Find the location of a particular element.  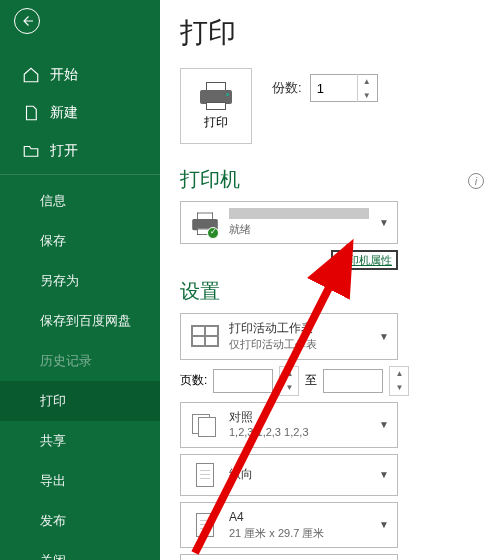

label: 新建 is located at coordinates (64, 113).